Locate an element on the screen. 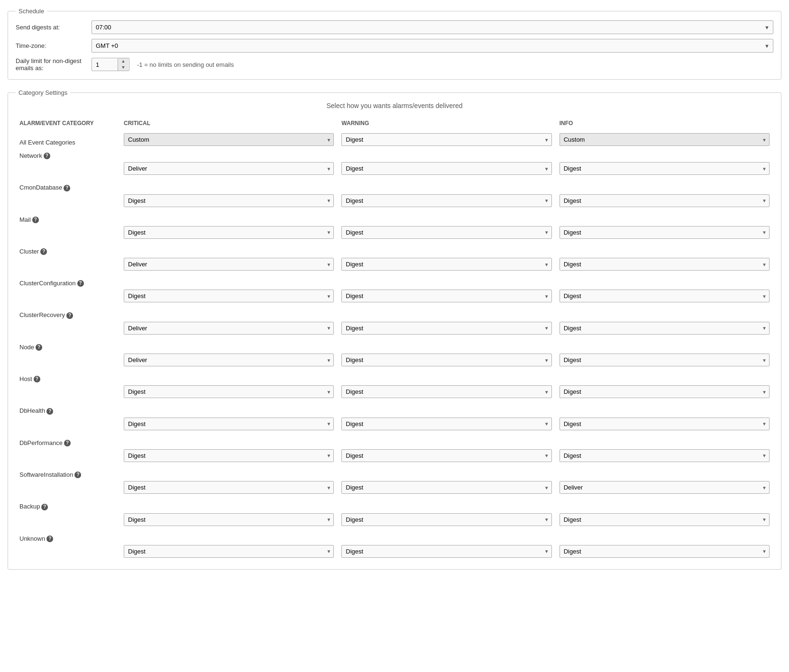 The image size is (789, 672). node-critical-cell: DeliverDigestCustomIgnore▼ is located at coordinates (229, 361).